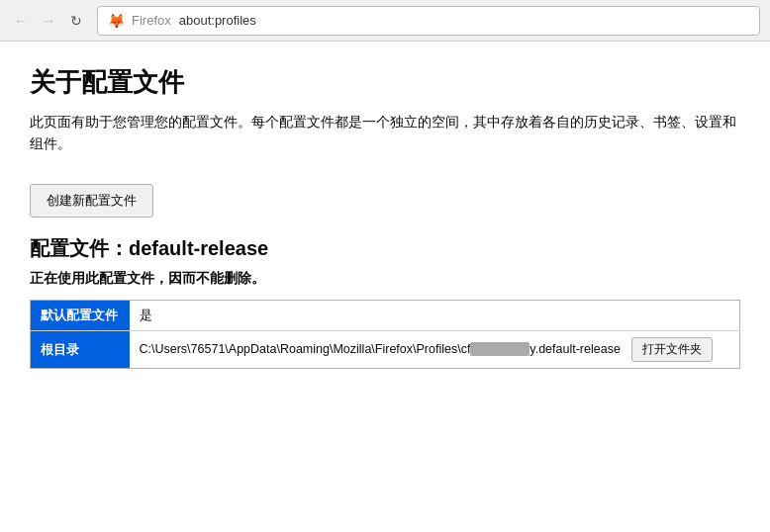 Image resolution: width=770 pixels, height=532 pixels. Describe the element at coordinates (305, 349) in the screenshot. I see `path-prefix: C:\Users\76571\AppData\Roaming\Mozilla\F…` at that location.